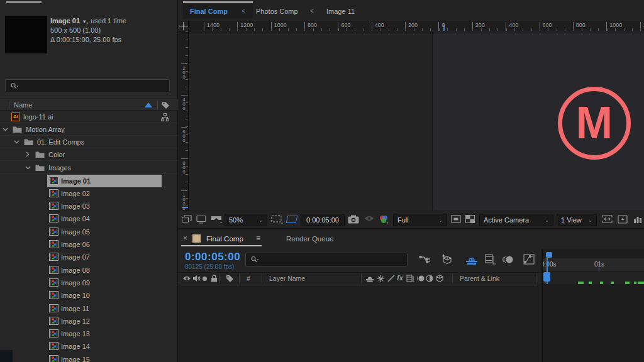 Image resolution: width=644 pixels, height=362 pixels. What do you see at coordinates (187, 219) in the screenshot?
I see `always-preview-icon` at bounding box center [187, 219].